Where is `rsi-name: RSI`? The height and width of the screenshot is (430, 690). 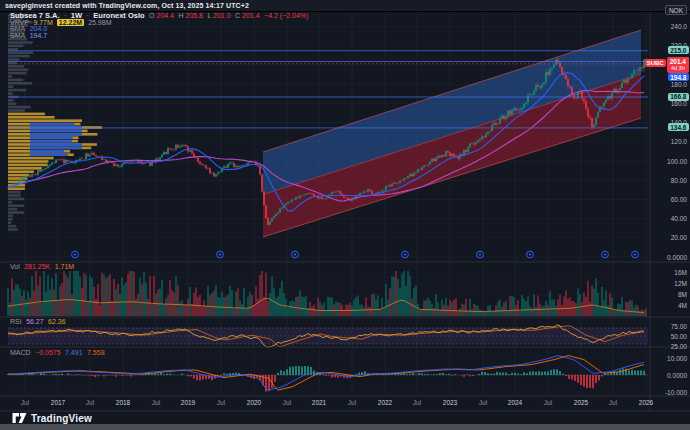
rsi-name: RSI is located at coordinates (16, 322).